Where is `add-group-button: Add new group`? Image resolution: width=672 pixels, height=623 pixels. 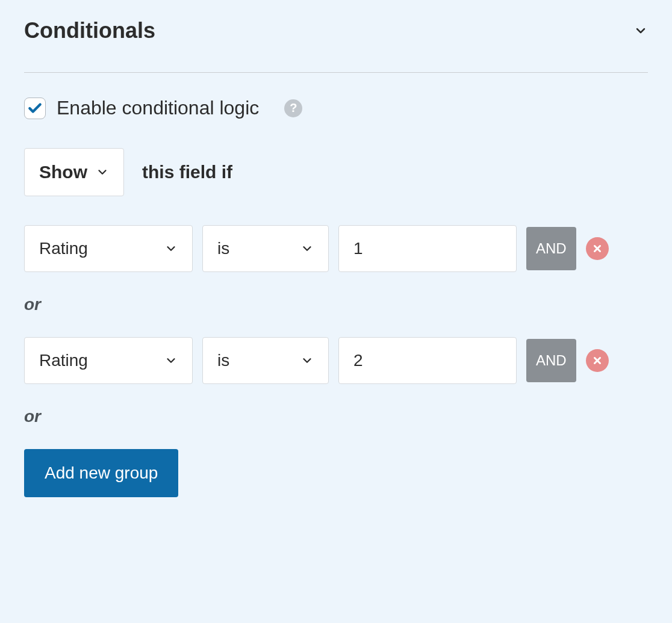 add-group-button: Add new group is located at coordinates (101, 473).